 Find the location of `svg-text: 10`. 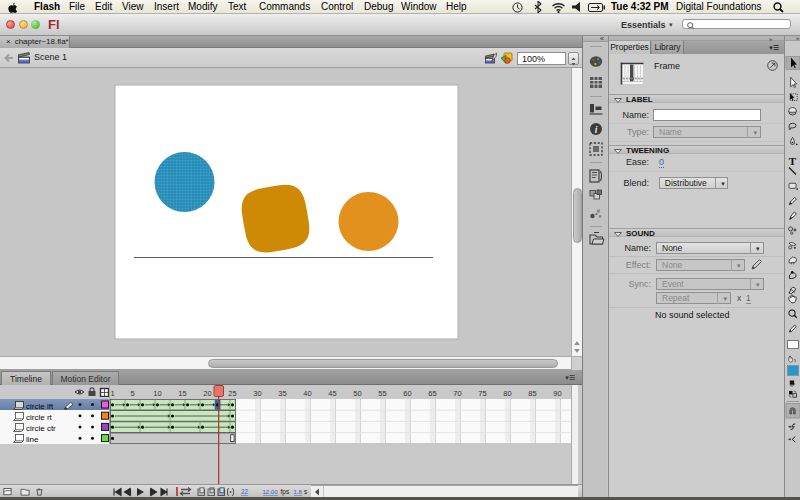

svg-text: 10 is located at coordinates (157, 394).